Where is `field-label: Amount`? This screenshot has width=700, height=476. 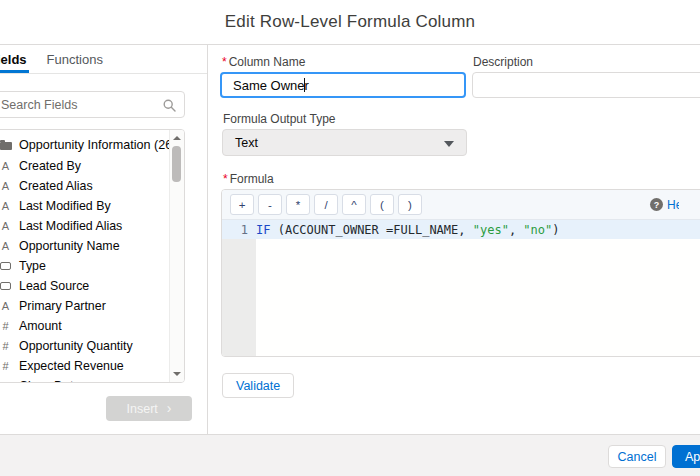
field-label: Amount is located at coordinates (40, 326).